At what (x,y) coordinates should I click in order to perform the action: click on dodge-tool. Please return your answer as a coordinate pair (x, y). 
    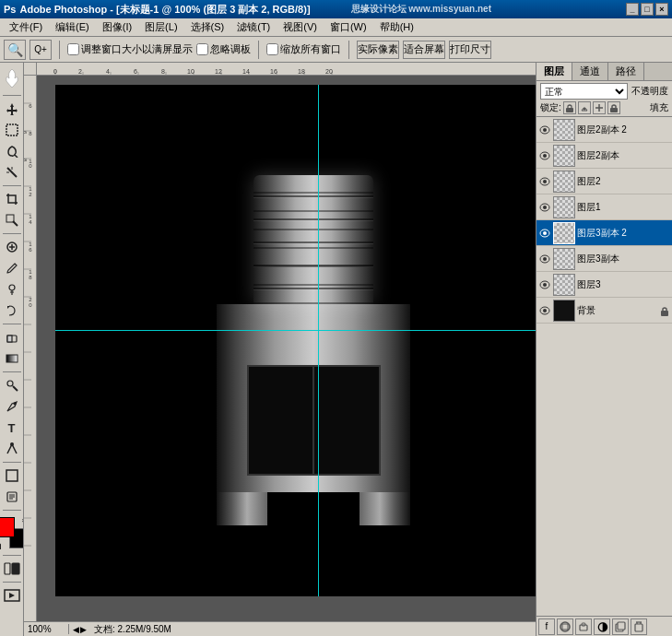
    Looking at the image, I should click on (12, 385).